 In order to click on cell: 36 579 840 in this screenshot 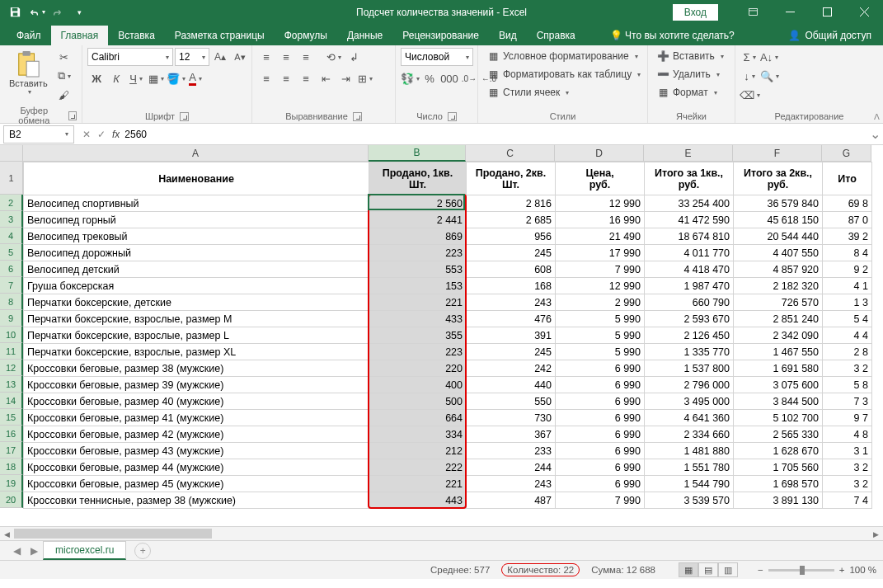, I will do `click(778, 204)`.